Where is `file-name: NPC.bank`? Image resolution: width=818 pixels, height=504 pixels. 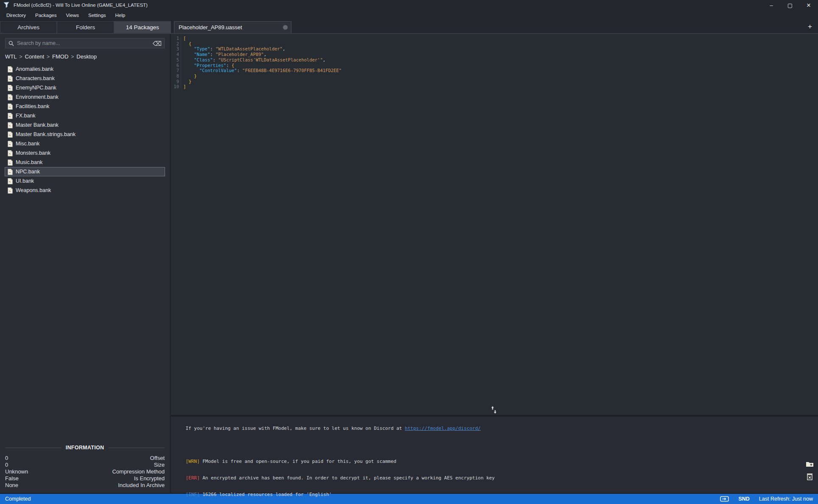 file-name: NPC.bank is located at coordinates (28, 172).